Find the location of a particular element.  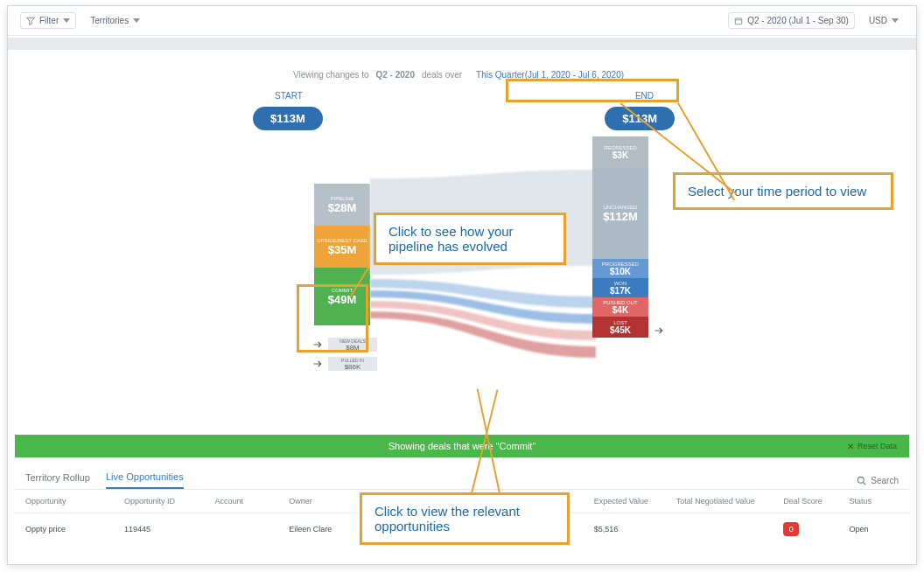

start-label: START is located at coordinates (289, 96).